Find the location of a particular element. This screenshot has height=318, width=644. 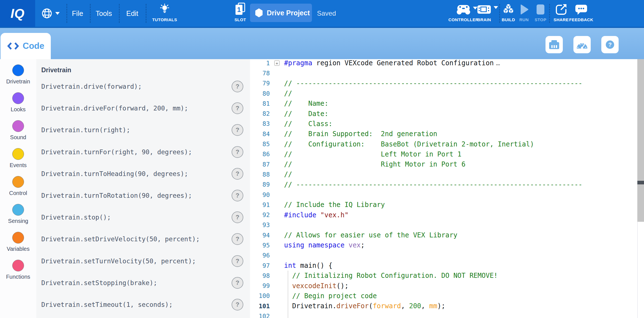

code-brackets-icon is located at coordinates (13, 46).